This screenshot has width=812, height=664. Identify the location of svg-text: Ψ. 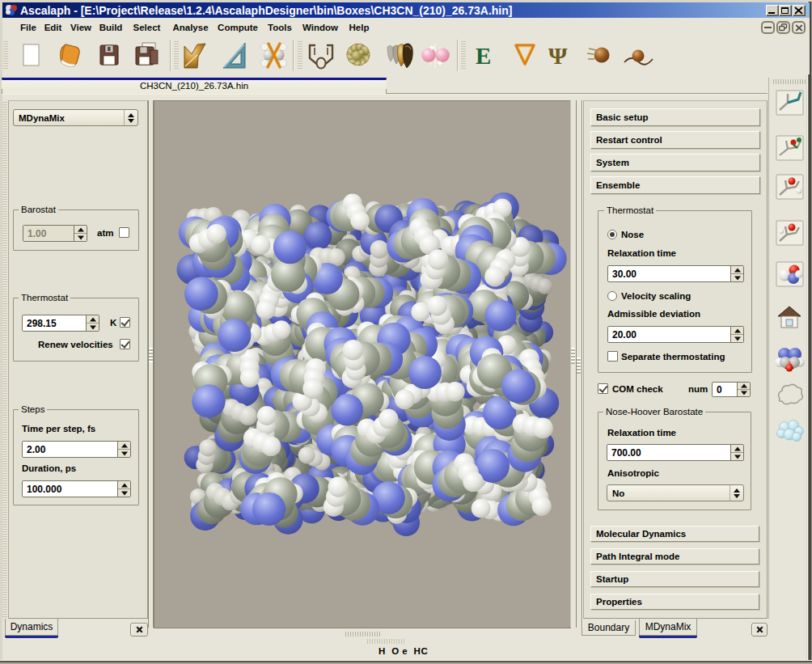
(558, 55).